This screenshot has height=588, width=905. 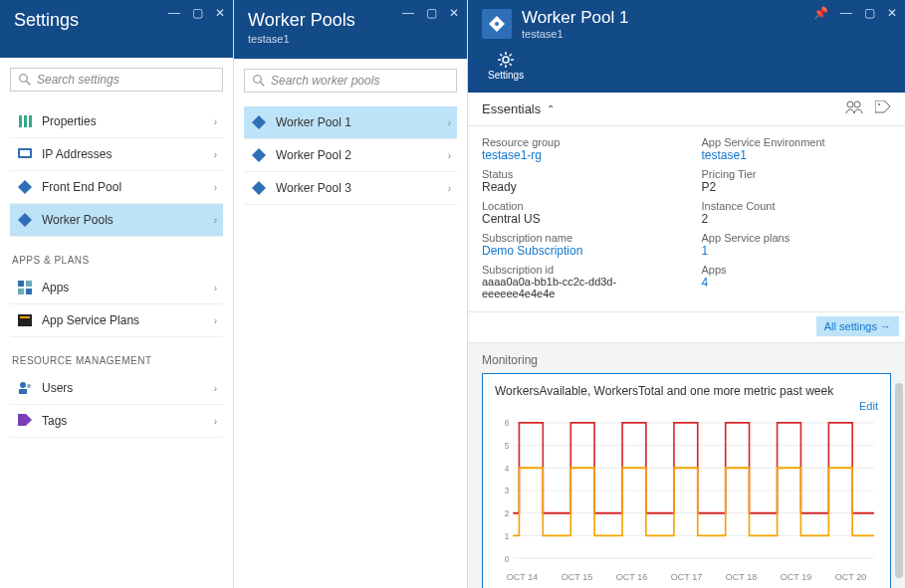 I want to click on users-icon, so click(x=854, y=109).